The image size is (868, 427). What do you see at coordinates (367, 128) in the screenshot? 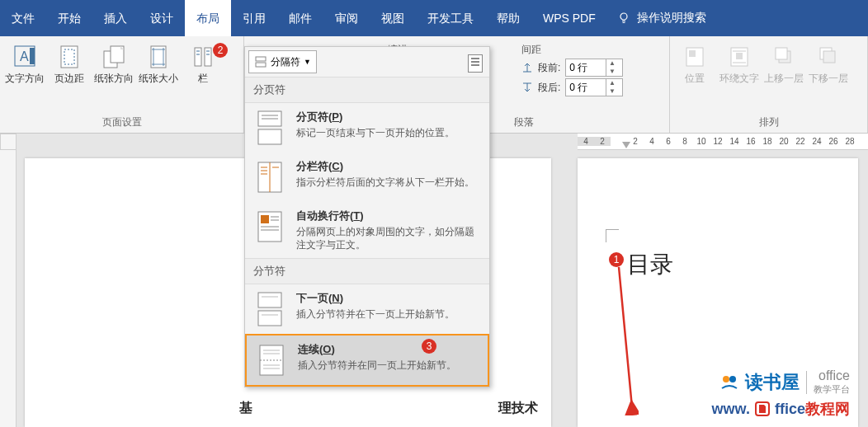
I see `page-break-item: 分页符(P)标记一页结束与下一页开始的位置。` at bounding box center [367, 128].